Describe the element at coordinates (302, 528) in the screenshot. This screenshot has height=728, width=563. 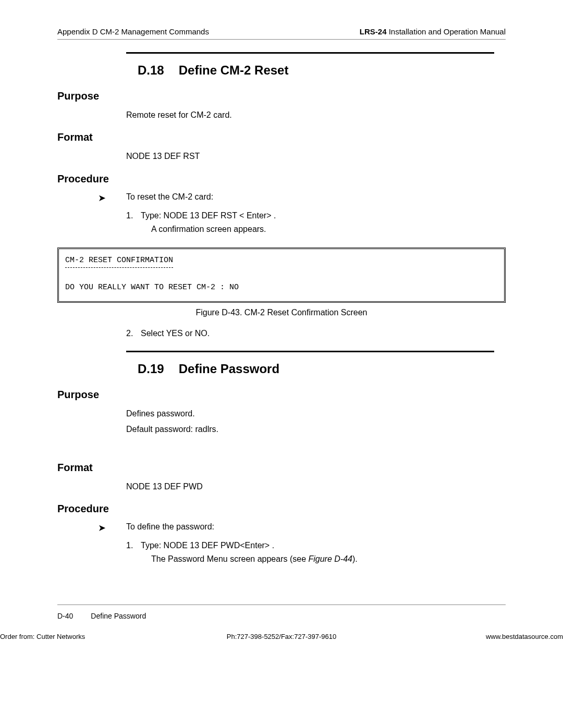
I see `procedure-intro-row: ➤ To define the password:` at that location.